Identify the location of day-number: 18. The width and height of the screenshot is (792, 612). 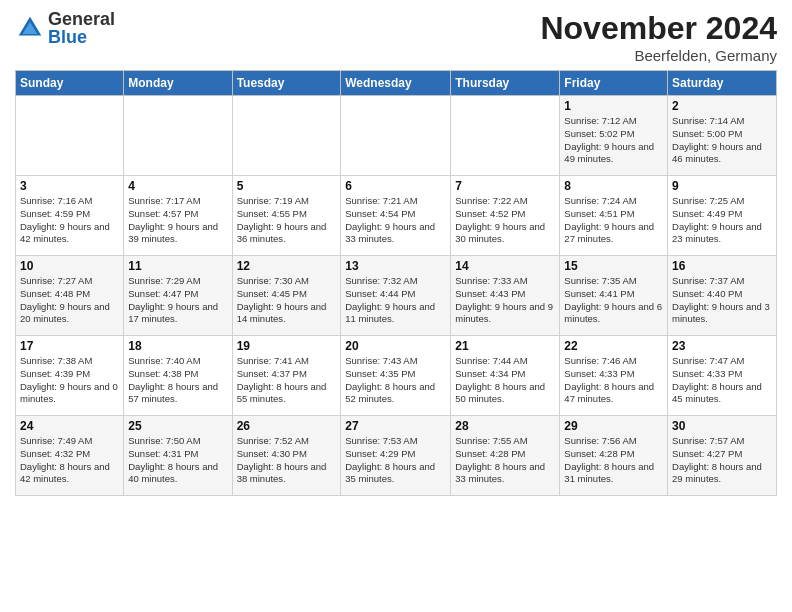
(178, 346).